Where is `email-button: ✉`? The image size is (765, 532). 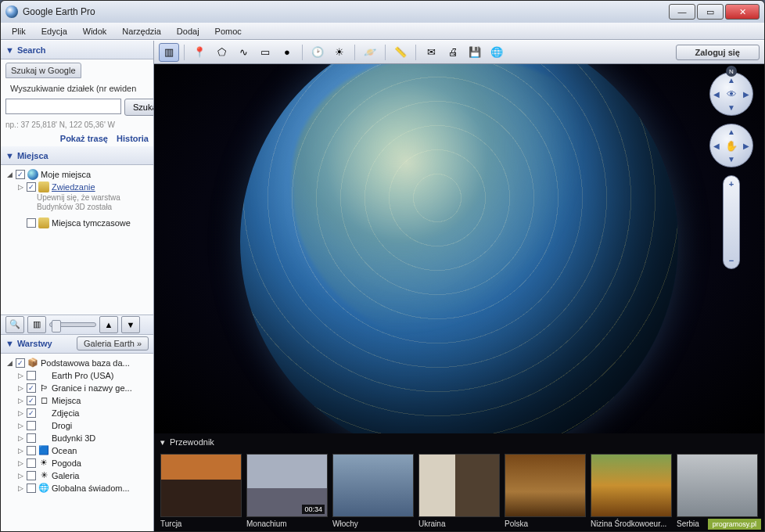 email-button: ✉ is located at coordinates (431, 52).